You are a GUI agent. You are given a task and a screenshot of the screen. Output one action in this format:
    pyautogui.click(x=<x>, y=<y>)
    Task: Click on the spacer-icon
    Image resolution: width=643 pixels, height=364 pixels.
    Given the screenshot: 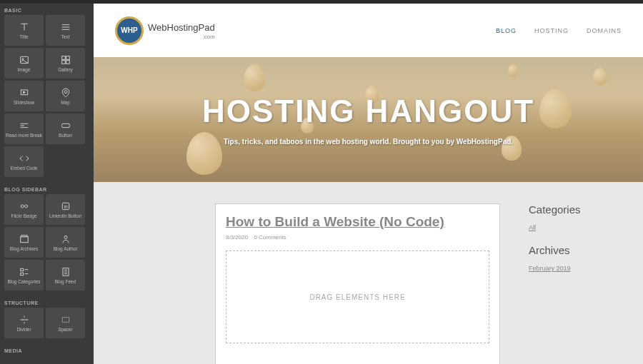 What is the action you would take?
    pyautogui.click(x=66, y=320)
    